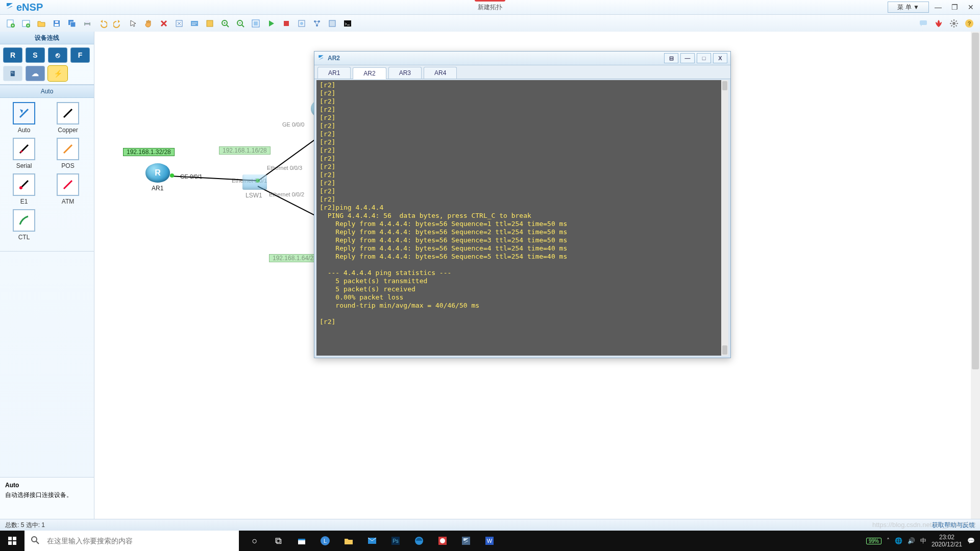 This screenshot has width=980, height=551. What do you see at coordinates (372, 541) in the screenshot?
I see `task-icons: ○ ⧉ L Ps W` at bounding box center [372, 541].